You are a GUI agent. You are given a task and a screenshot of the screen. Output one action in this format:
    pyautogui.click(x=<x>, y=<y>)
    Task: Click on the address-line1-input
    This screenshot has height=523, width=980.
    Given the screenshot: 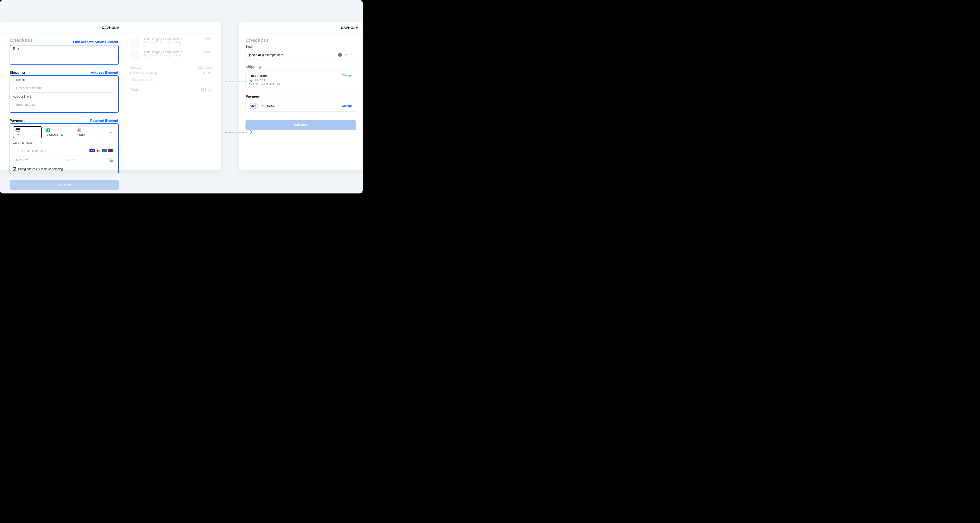 What is the action you would take?
    pyautogui.click(x=64, y=104)
    